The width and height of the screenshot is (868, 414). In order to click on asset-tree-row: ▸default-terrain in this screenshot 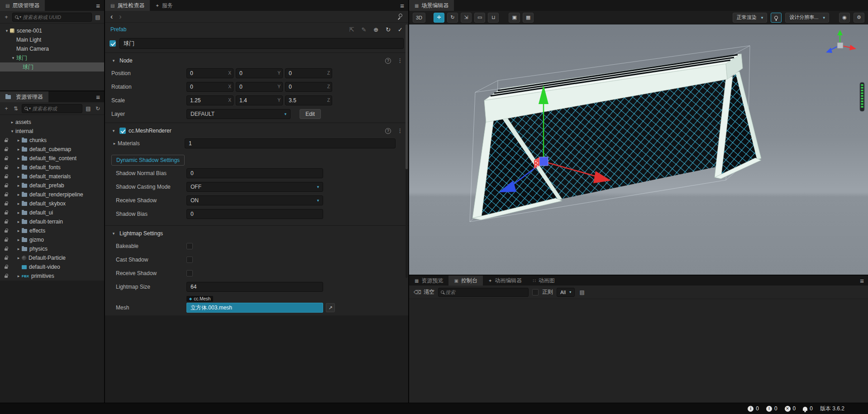, I will do `click(52, 222)`.